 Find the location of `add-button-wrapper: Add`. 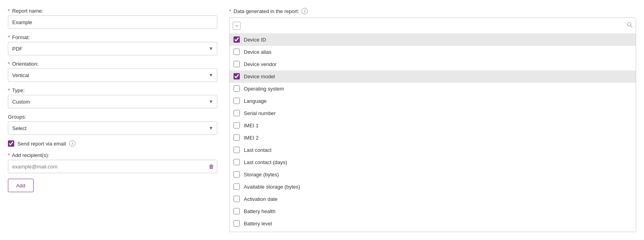

add-button-wrapper: Add is located at coordinates (113, 185).